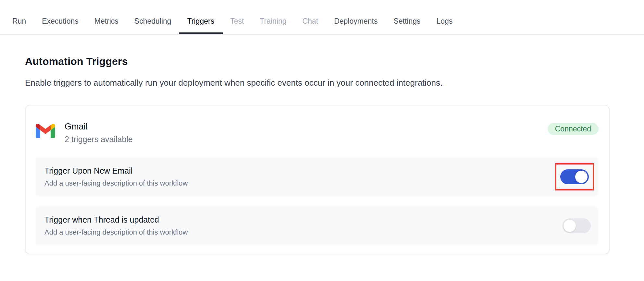  I want to click on tab-chat: Chat, so click(310, 21).